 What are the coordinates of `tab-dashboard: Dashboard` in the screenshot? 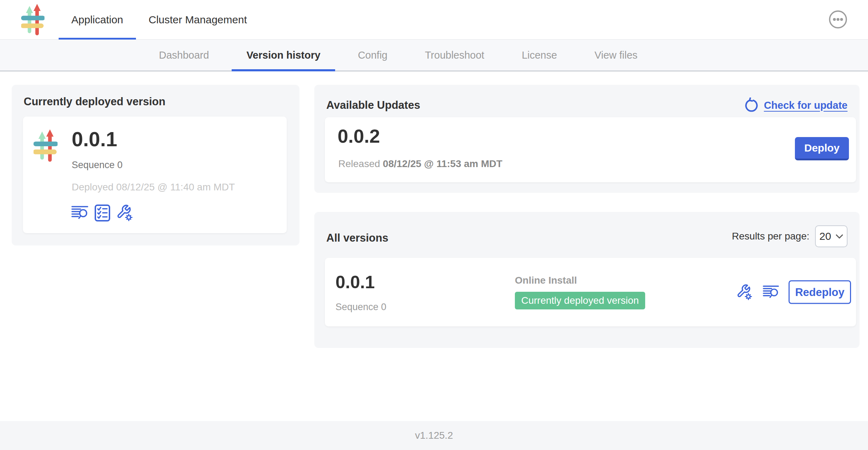 It's located at (184, 55).